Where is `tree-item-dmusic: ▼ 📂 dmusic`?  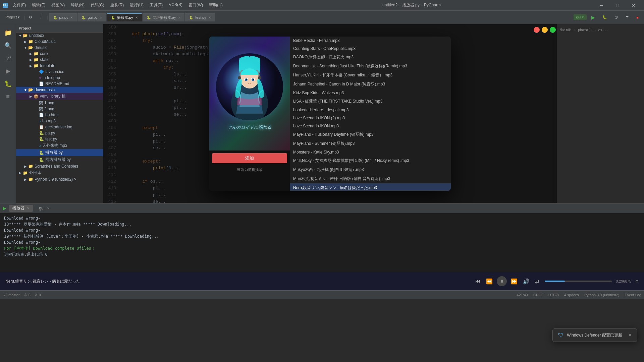
tree-item-dmusic: ▼ 📂 dmusic is located at coordinates (60, 48).